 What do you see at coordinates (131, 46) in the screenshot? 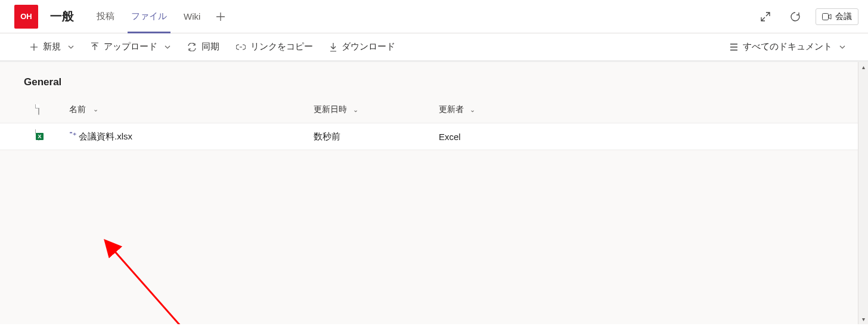
I see `upload-button: アップロード` at bounding box center [131, 46].